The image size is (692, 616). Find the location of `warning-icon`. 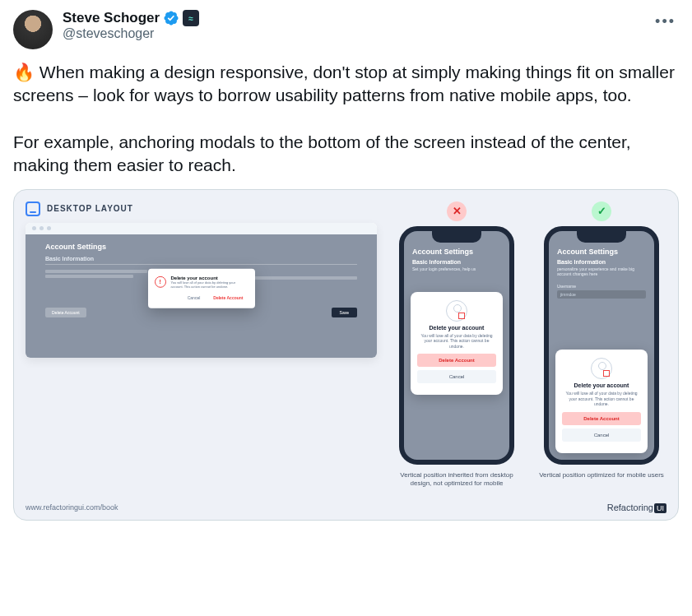

warning-icon is located at coordinates (160, 282).